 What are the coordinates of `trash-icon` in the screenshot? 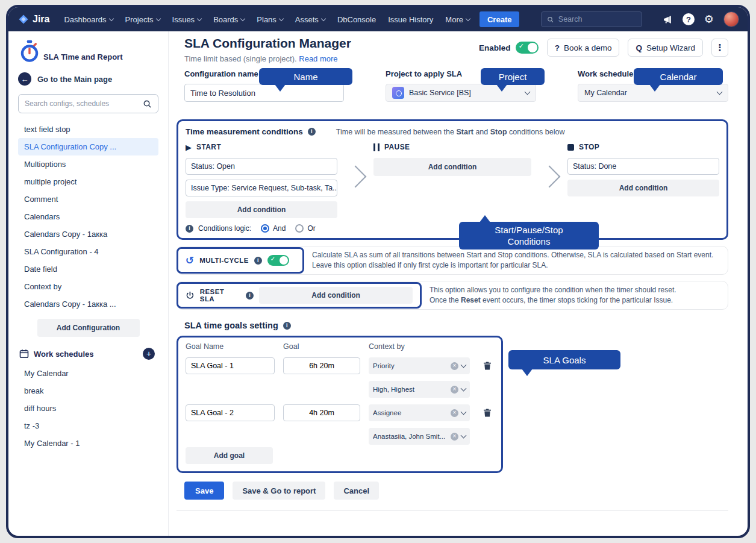 It's located at (487, 366).